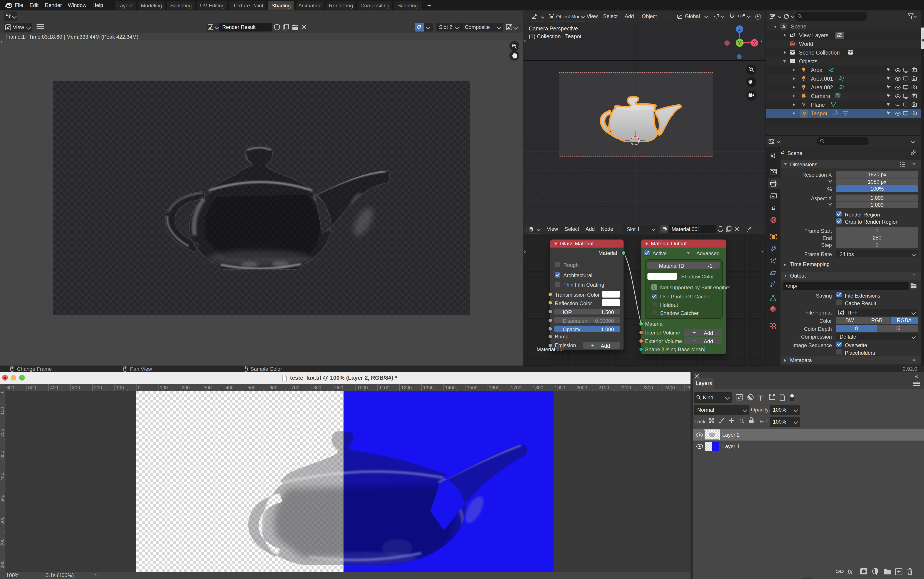 The image size is (924, 579). What do you see at coordinates (516, 388) in the screenshot?
I see `svg-text: 1700` at bounding box center [516, 388].